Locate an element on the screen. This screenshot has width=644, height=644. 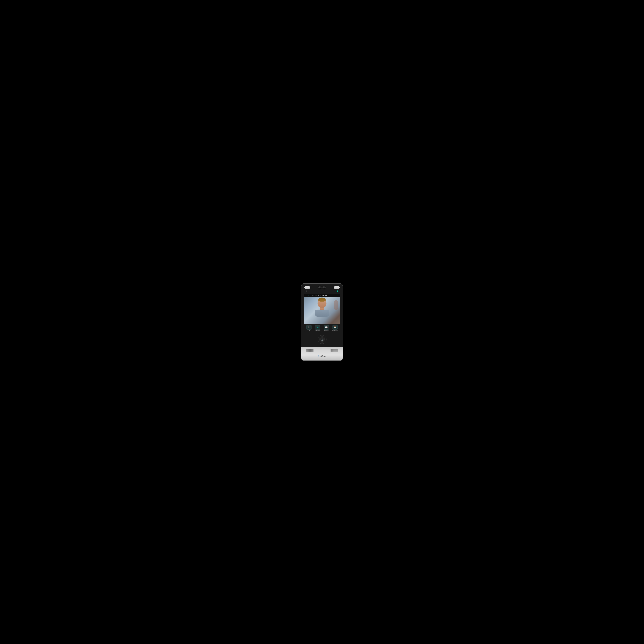
device-bottom-panel: ◎ alhua is located at coordinates (322, 353).